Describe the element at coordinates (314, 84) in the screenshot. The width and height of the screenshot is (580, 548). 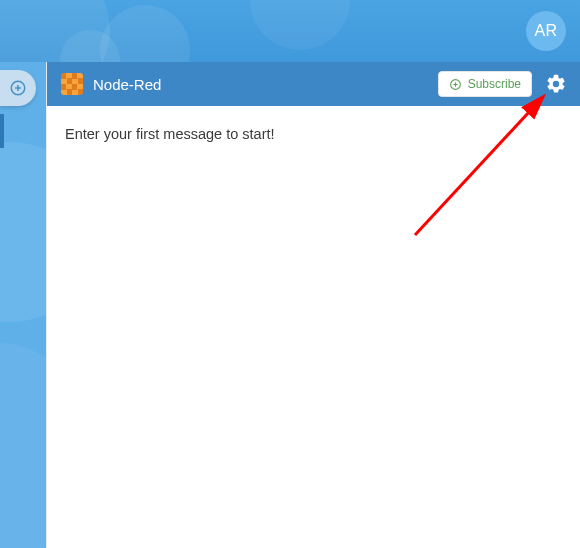
I see `channel-header: Node-Red Subscribe` at that location.